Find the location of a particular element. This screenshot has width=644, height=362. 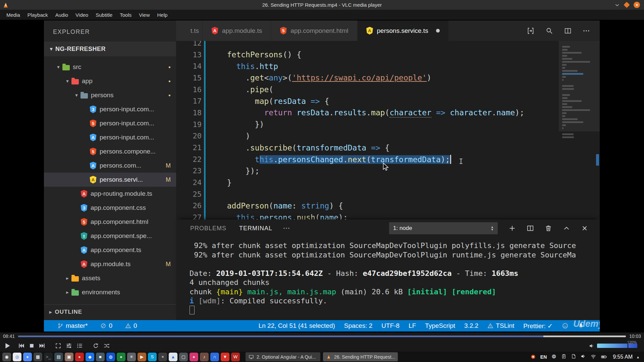

tab-app-module-ts: Aapp.module.ts is located at coordinates (237, 31).